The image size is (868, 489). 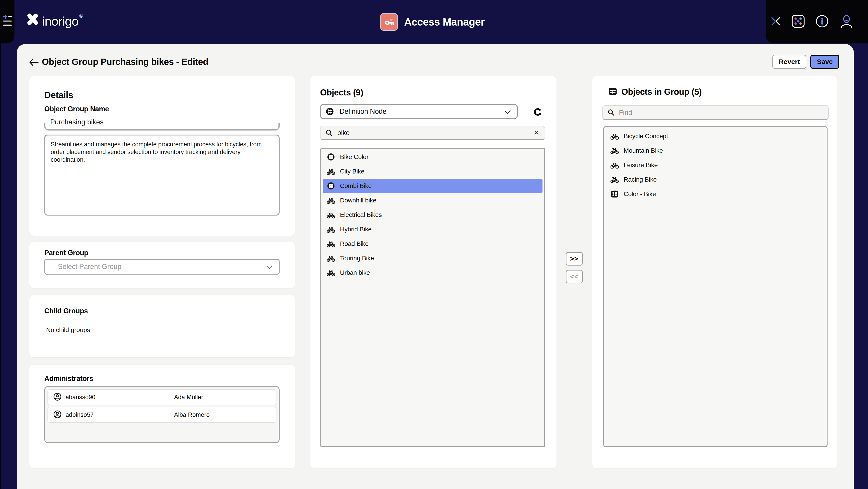 I want to click on group-list-item: Leisure Bike, so click(x=715, y=165).